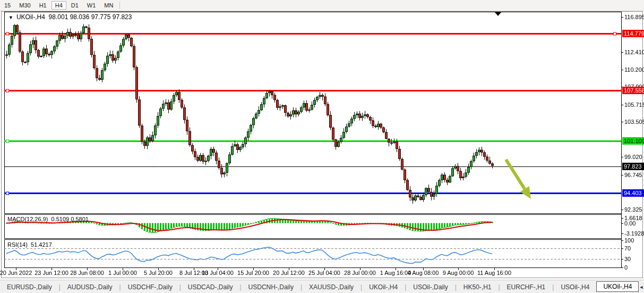 This screenshot has width=644, height=293. I want to click on time-axis-label: 28 Jul 00:00, so click(360, 273).